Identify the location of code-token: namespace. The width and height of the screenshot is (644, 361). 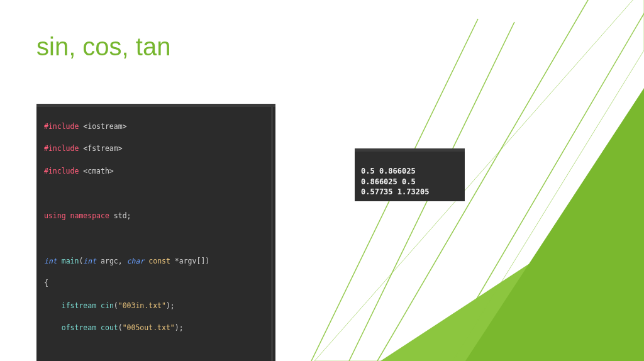
(90, 216).